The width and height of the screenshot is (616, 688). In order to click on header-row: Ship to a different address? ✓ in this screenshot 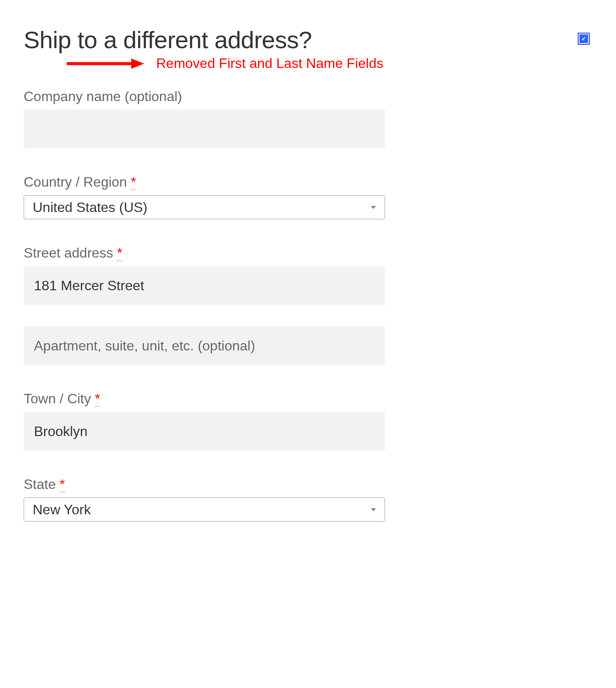, I will do `click(308, 40)`.